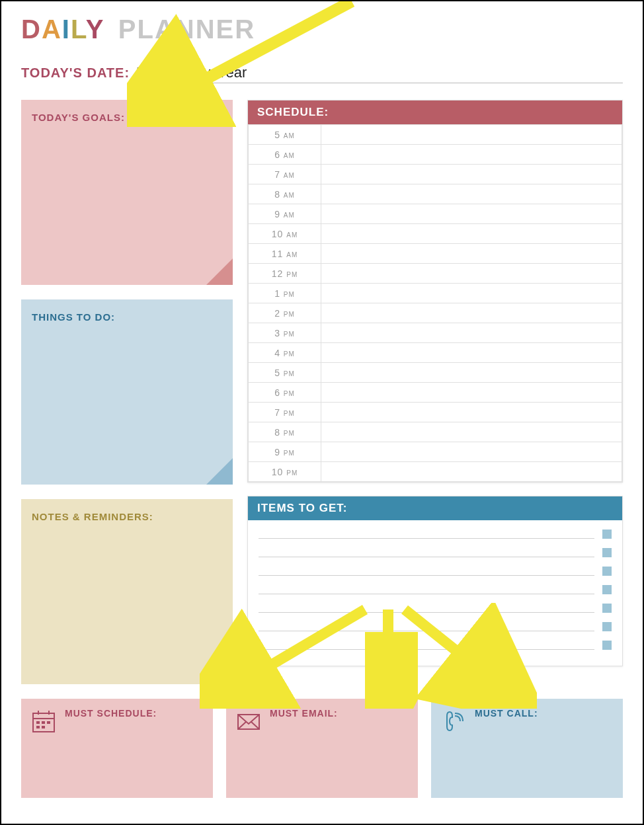 This screenshot has width=644, height=825. Describe the element at coordinates (249, 721) in the screenshot. I see `envelope-icon` at that location.